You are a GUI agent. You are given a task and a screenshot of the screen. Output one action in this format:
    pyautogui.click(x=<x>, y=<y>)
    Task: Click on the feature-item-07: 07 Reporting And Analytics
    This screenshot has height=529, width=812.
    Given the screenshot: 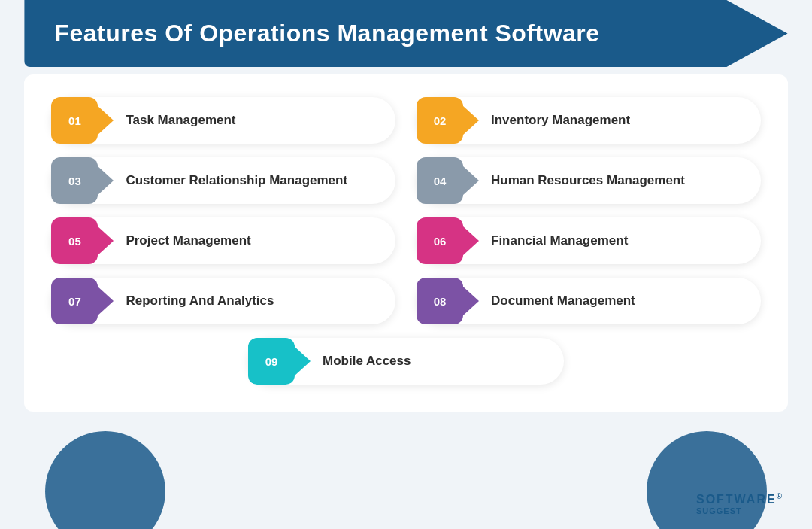 What is the action you would take?
    pyautogui.click(x=223, y=301)
    